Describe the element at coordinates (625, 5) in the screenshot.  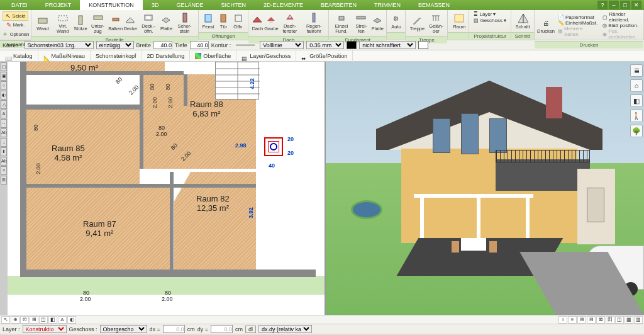
I see `maximize-button: □` at that location.